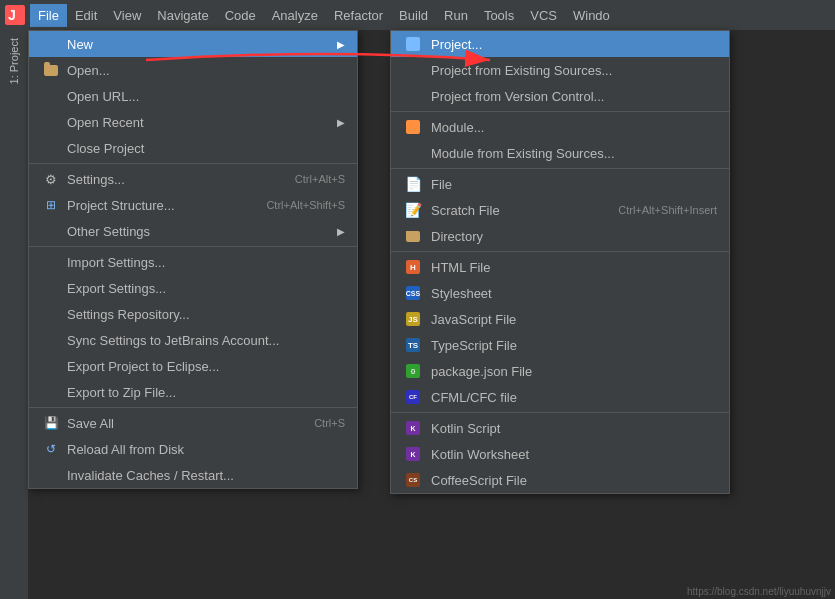 This screenshot has height=599, width=835. Describe the element at coordinates (560, 428) in the screenshot. I see `new-submenu-kotlin-script: K Kotlin Script` at that location.